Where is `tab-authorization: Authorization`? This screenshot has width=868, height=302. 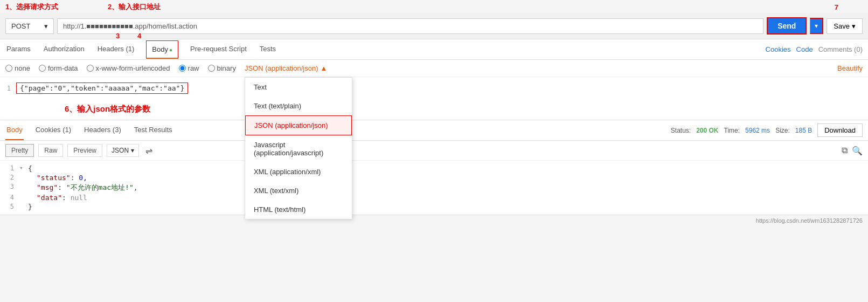
tab-authorization: Authorization is located at coordinates (64, 50).